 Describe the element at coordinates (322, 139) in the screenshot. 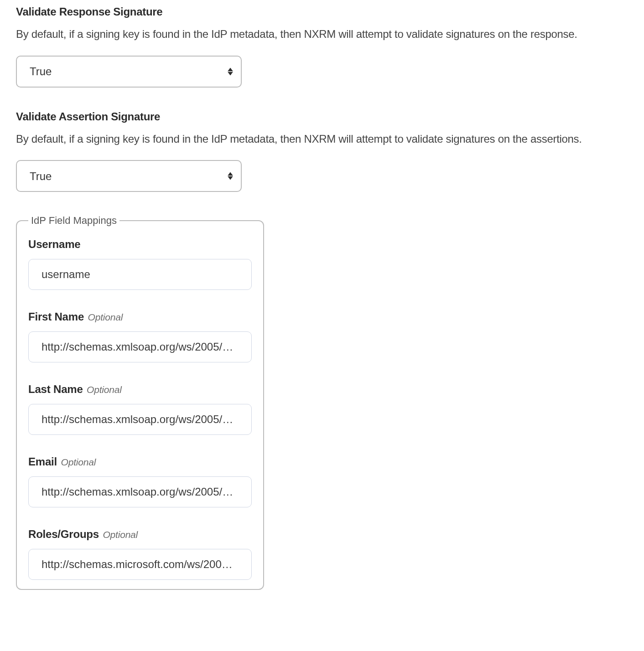

I see `validate-assertion-desc: By default, if a signing key is found in…` at that location.